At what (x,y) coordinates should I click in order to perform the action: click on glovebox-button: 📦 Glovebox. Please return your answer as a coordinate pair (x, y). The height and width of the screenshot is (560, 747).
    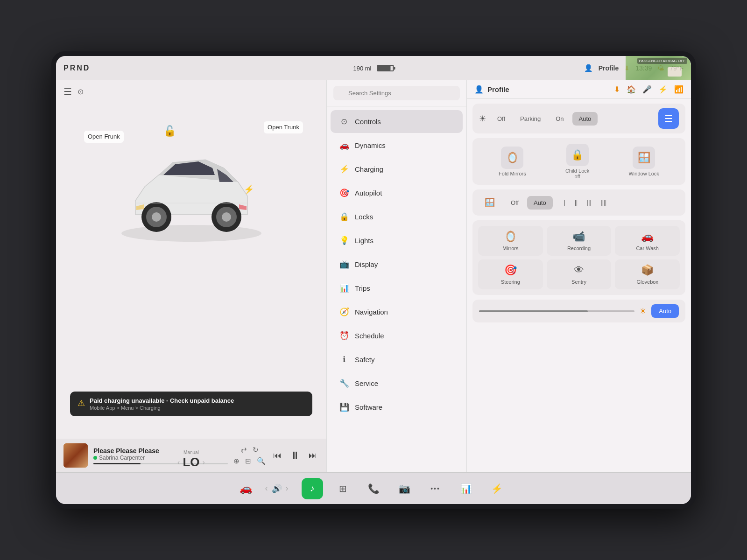
    Looking at the image, I should click on (647, 274).